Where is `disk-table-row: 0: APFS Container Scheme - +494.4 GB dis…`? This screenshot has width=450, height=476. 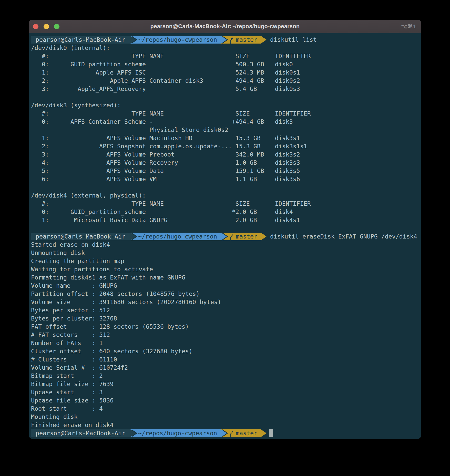
disk-table-row: 0: APFS Container Scheme - +494.4 GB dis… is located at coordinates (225, 122).